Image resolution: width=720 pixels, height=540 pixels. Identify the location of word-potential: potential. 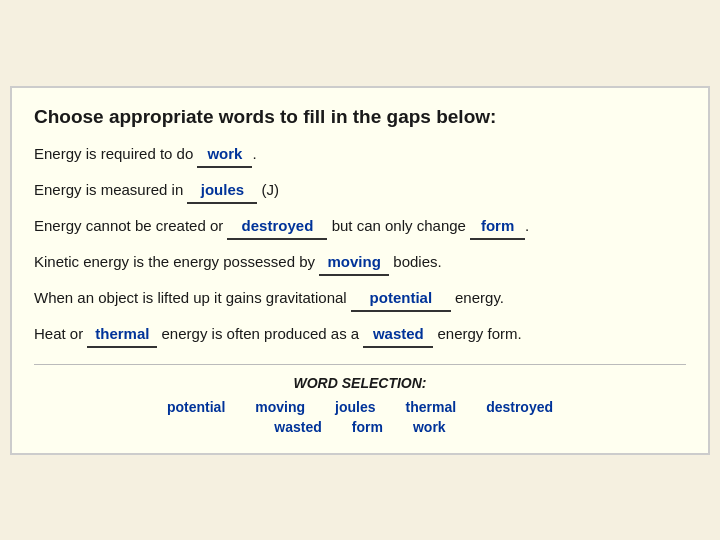
(196, 407).